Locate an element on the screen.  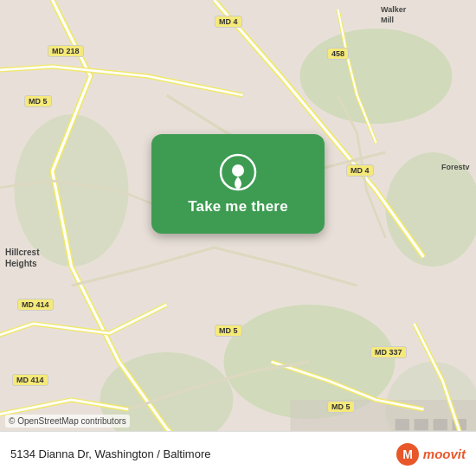
place-label-walker-mill: WalkerMill is located at coordinates (393, 16).